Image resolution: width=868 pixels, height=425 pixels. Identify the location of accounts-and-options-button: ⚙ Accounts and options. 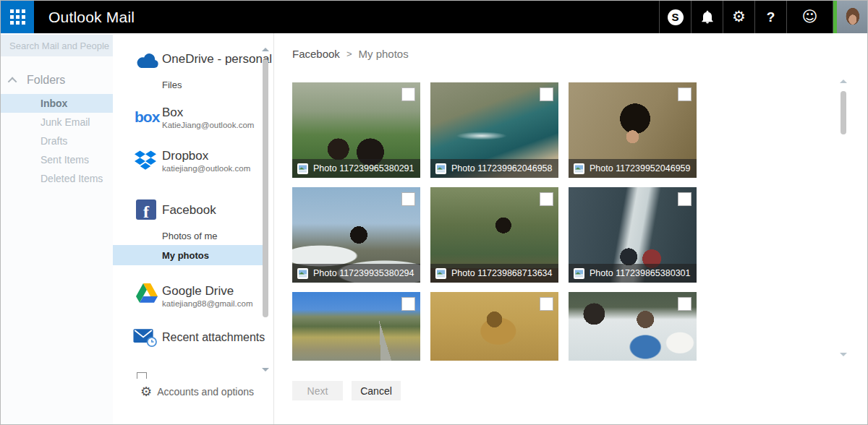
(197, 392).